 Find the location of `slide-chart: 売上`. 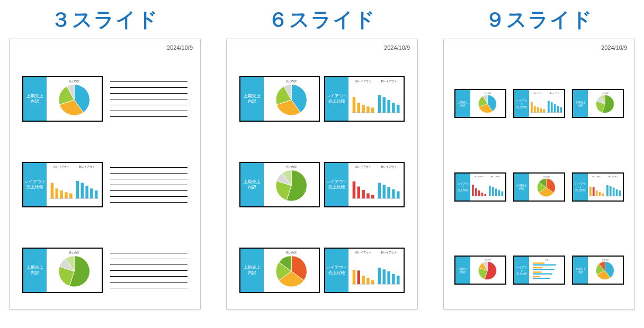

slide-chart: 売上 is located at coordinates (547, 270).